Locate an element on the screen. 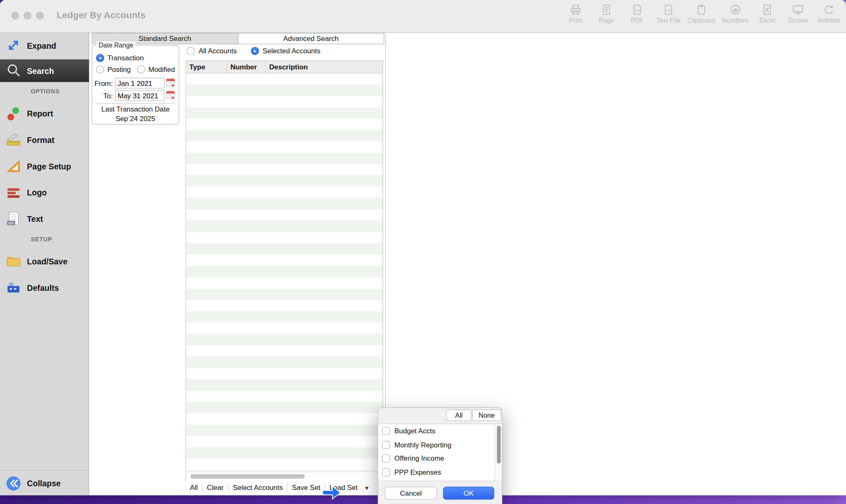 The image size is (846, 504). all-button: All is located at coordinates (194, 487).